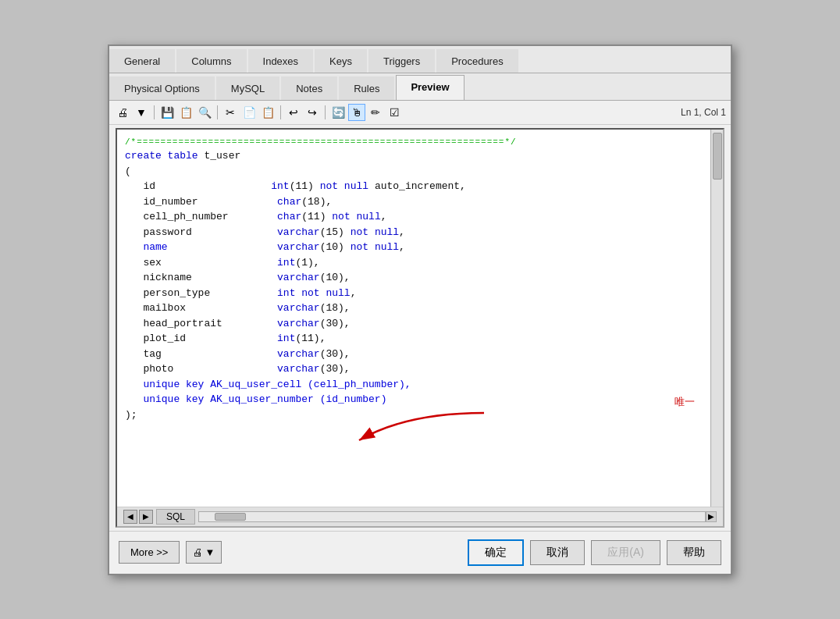 The height and width of the screenshot is (619, 840). I want to click on code-id-number: id_number char(18),, so click(414, 202).